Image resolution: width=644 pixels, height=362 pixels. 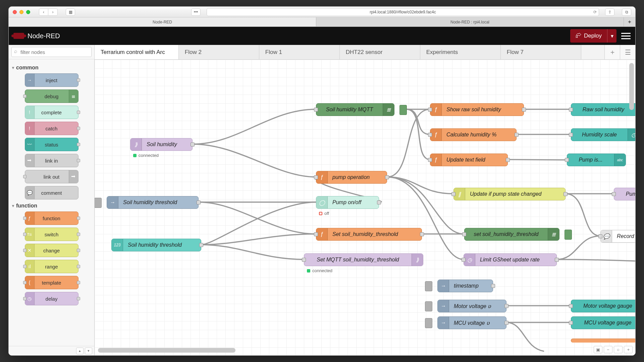 What do you see at coordinates (156, 245) in the screenshot?
I see `node-sh-threshold-numeric: 123 Soil humidity threshold` at bounding box center [156, 245].